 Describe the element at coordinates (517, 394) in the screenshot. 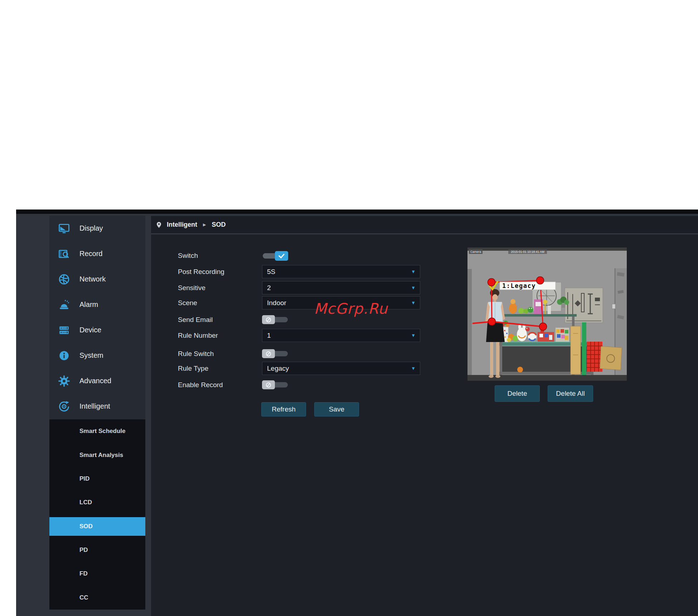

I see `delete-button: Delete` at that location.